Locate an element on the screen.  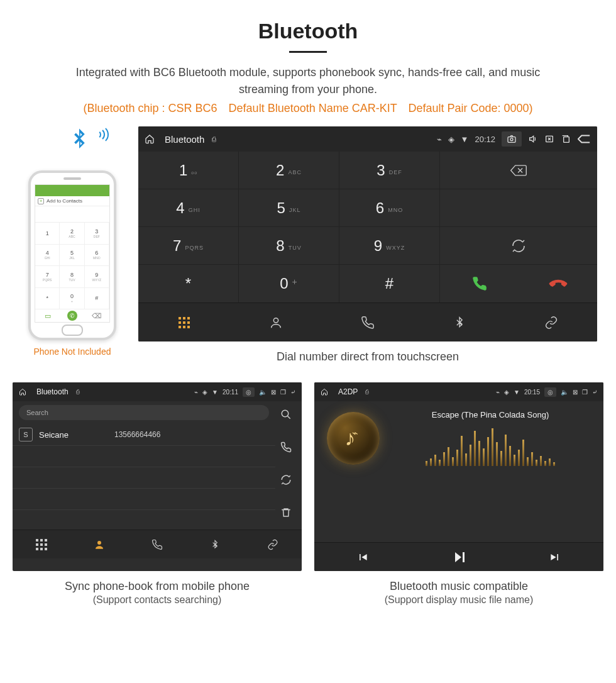
phone-key-6: 6MNO is located at coordinates (97, 255).